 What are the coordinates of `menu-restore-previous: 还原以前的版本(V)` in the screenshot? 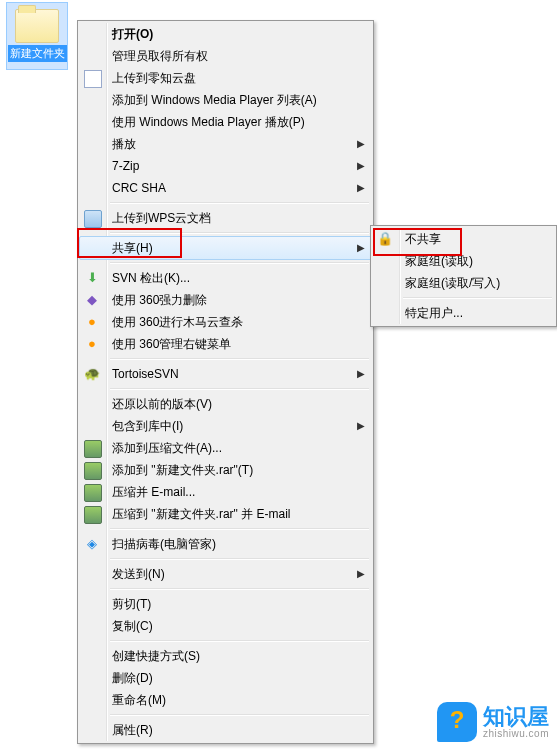 It's located at (226, 404).